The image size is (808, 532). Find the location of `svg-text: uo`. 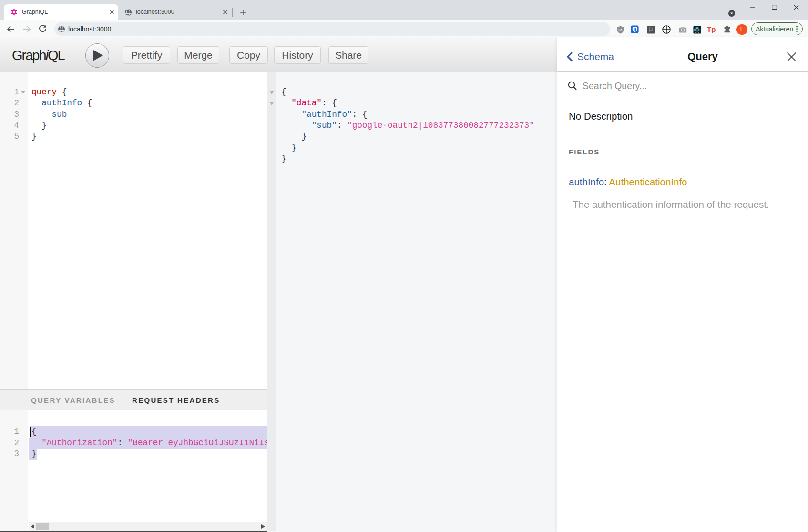

svg-text: uo is located at coordinates (620, 30).